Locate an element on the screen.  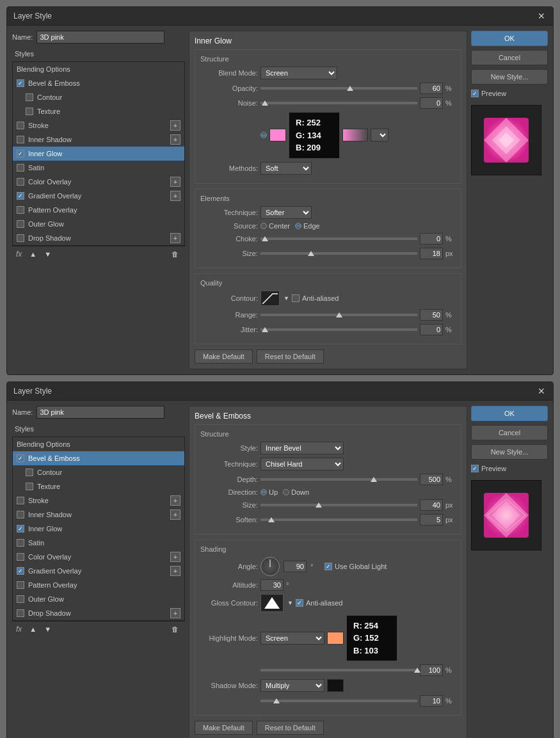
highlight-mode-select-2: Screen is located at coordinates (292, 638).